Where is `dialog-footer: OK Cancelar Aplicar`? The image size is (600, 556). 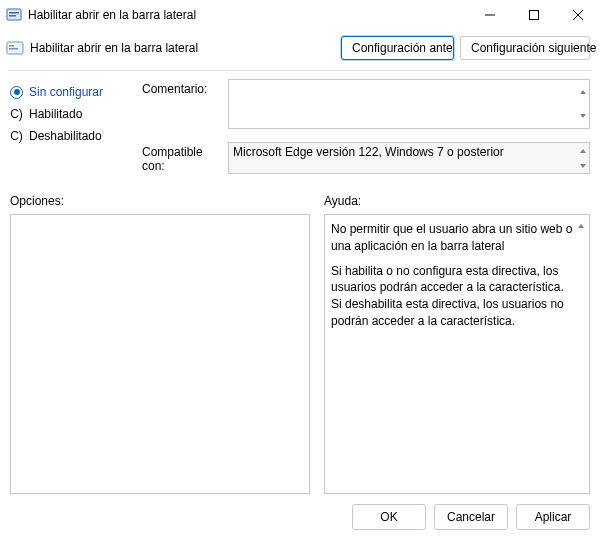
dialog-footer: OK Cancelar Aplicar is located at coordinates (300, 517).